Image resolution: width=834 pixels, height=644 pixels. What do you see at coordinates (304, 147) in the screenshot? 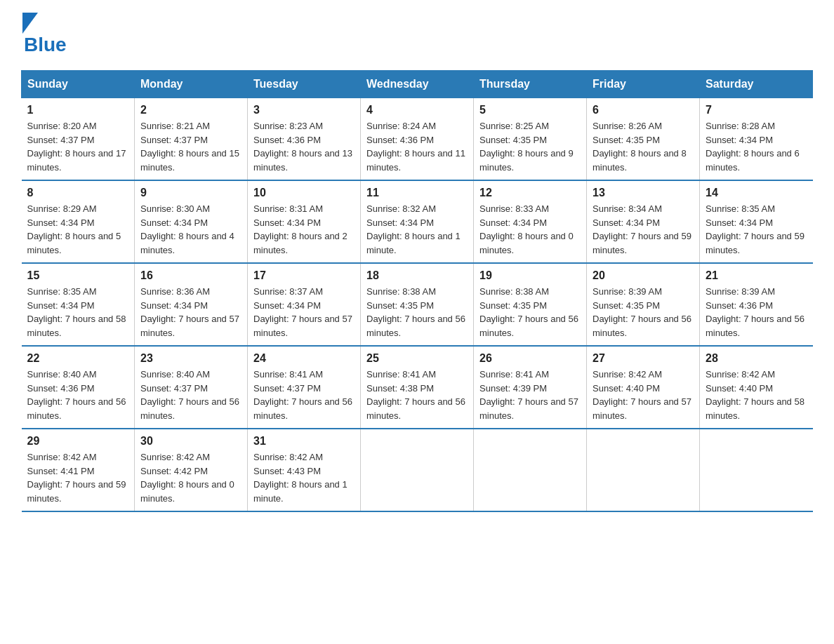
I see `day-detail: Sunrise: 8:23 AMSunset: 4:36 PMDaylight:…` at bounding box center [304, 147].